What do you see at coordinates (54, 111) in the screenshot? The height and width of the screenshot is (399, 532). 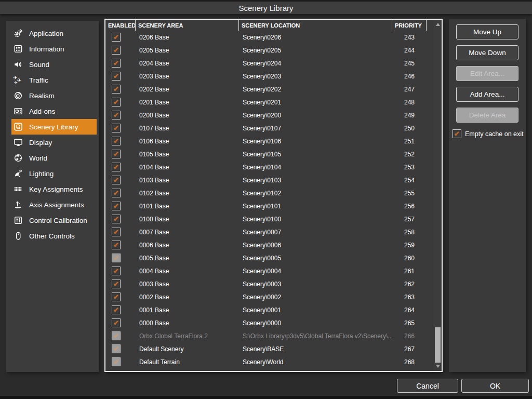 I see `sidebar-item-addons: Add-ons` at bounding box center [54, 111].